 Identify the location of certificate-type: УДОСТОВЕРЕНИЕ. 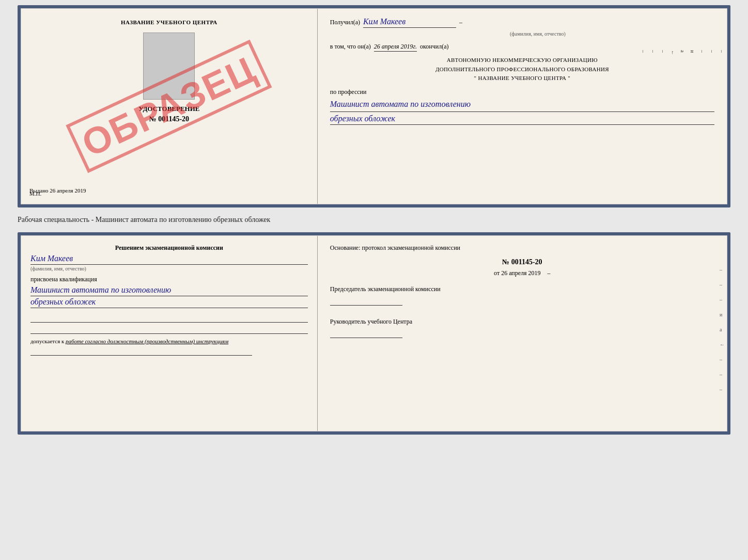
(169, 109).